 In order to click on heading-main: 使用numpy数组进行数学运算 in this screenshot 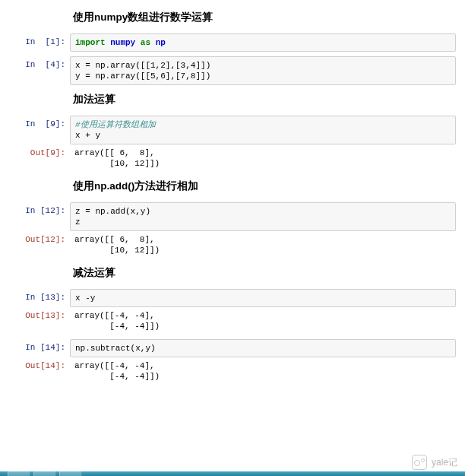, I will do `click(264, 17)`.